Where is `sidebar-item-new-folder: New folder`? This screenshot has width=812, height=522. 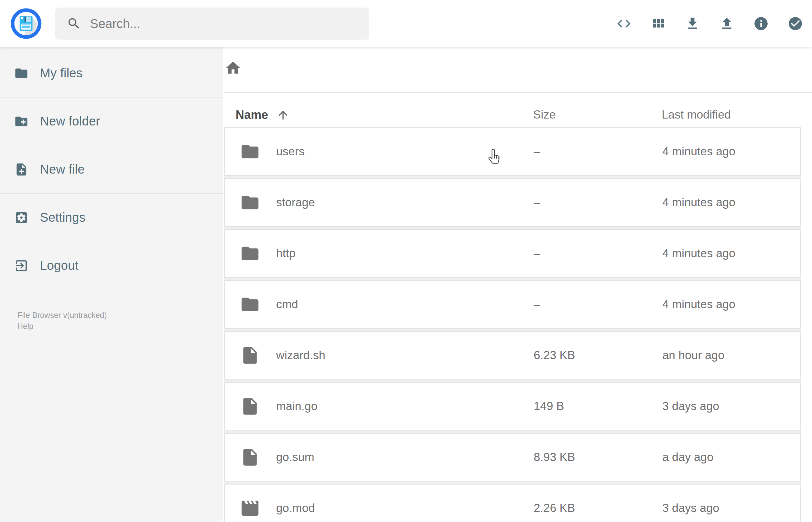 sidebar-item-new-folder: New folder is located at coordinates (111, 121).